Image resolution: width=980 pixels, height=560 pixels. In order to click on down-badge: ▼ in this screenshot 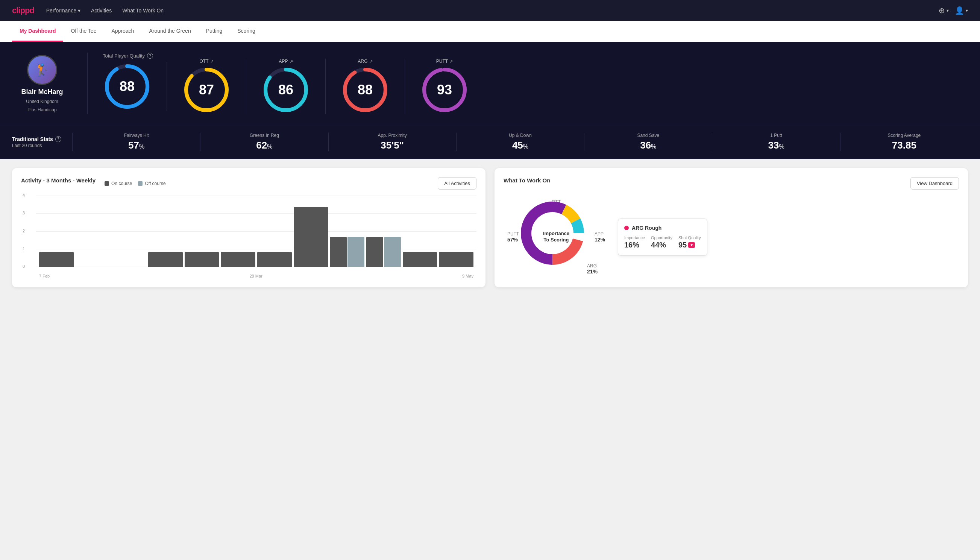, I will do `click(692, 245)`.